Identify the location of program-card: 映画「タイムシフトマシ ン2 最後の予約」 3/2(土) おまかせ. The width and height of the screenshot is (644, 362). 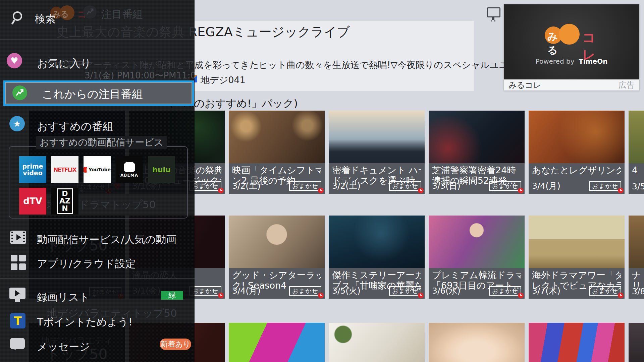
(277, 152).